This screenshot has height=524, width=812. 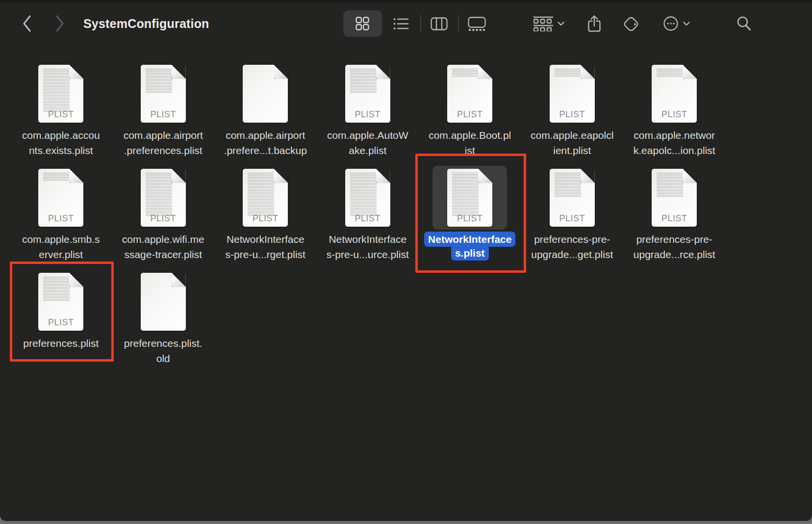 I want to click on file-item: preferences.plist.old, so click(x=164, y=319).